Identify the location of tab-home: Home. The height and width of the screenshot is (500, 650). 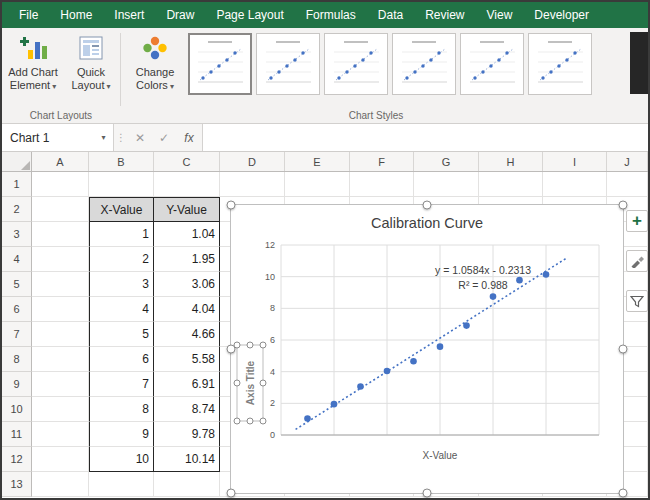
(76, 15).